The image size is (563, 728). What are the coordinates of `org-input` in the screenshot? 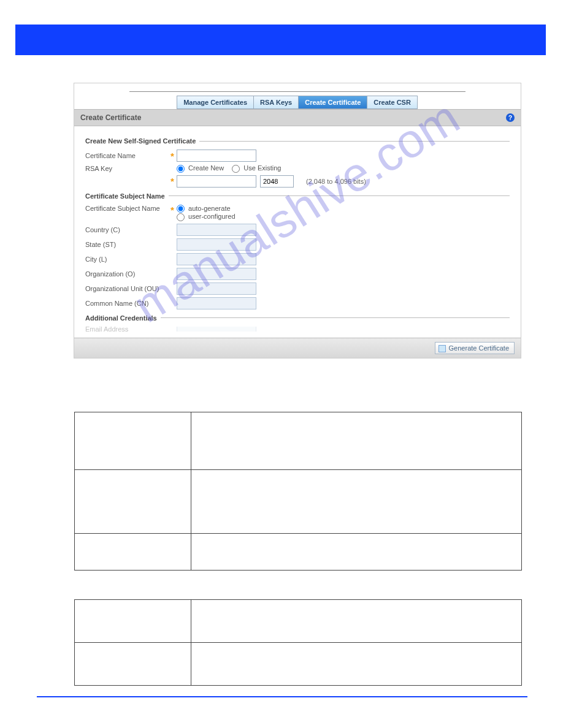 It's located at (216, 274).